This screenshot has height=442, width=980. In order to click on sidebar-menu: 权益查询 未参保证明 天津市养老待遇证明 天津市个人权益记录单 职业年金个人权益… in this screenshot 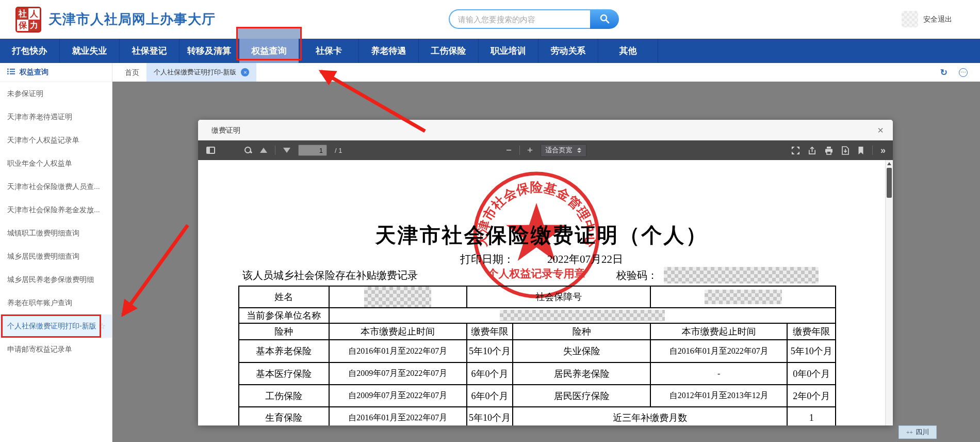, I will do `click(56, 252)`.